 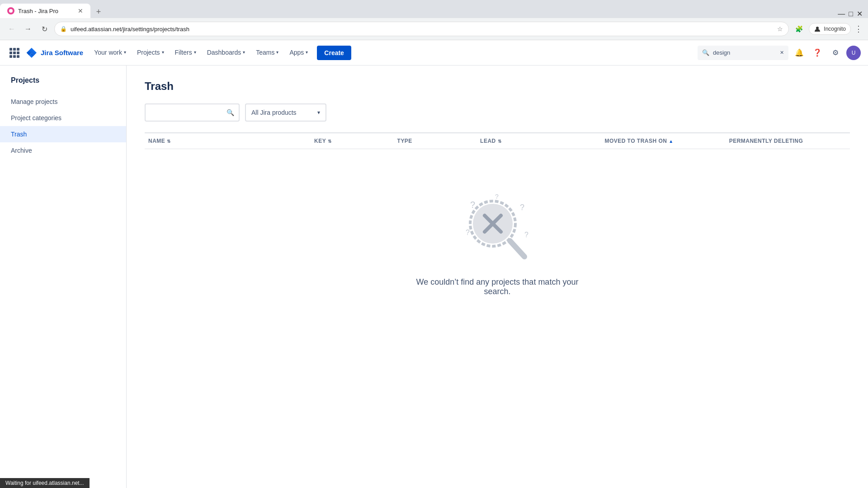 What do you see at coordinates (497, 141) in the screenshot?
I see `table-header: Name ⇅ Key ⇅ Type Lead ⇅ Mov` at bounding box center [497, 141].